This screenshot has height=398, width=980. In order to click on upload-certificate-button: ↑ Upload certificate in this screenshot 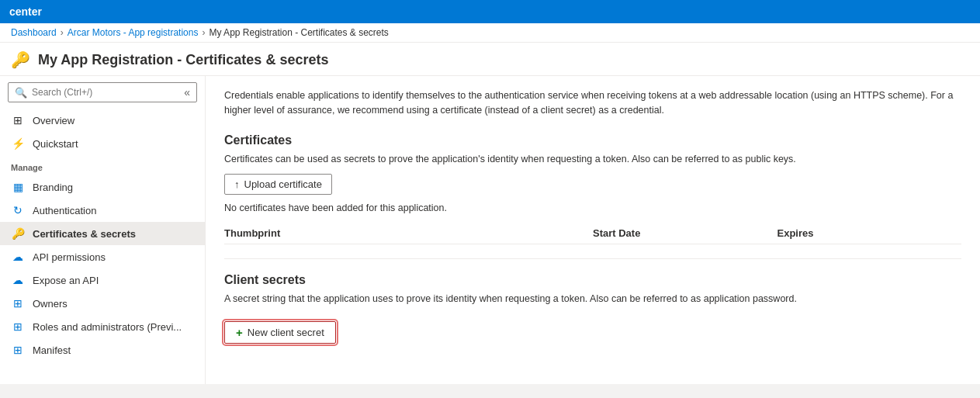, I will do `click(278, 185)`.